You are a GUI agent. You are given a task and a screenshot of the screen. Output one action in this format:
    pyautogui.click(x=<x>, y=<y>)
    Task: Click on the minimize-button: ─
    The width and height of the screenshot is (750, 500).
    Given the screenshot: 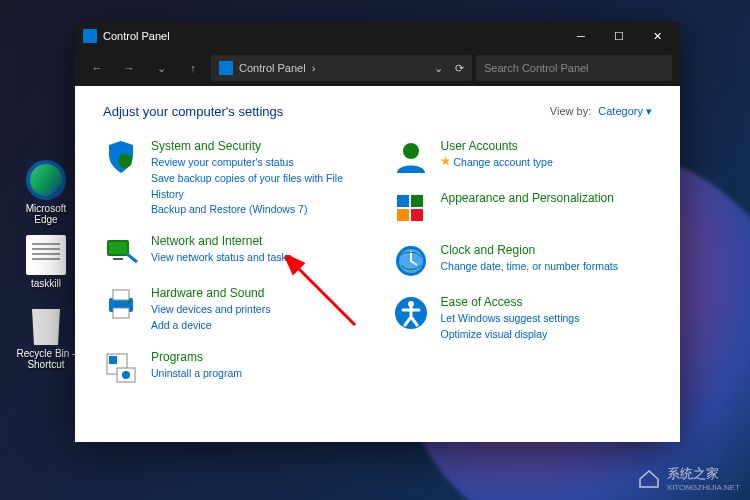 What is the action you would take?
    pyautogui.click(x=581, y=36)
    